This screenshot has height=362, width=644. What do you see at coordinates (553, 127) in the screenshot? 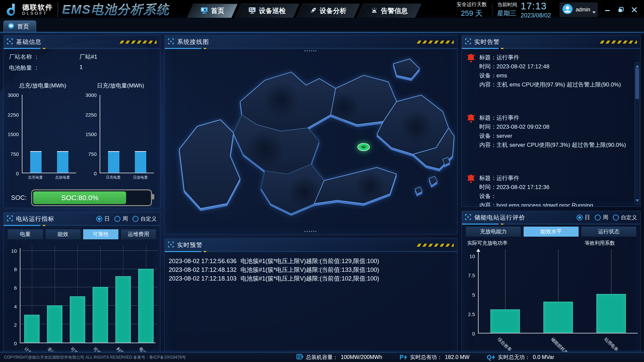
I see `alarm-time: 时间：2023-08-02 09:02:08` at bounding box center [553, 127].